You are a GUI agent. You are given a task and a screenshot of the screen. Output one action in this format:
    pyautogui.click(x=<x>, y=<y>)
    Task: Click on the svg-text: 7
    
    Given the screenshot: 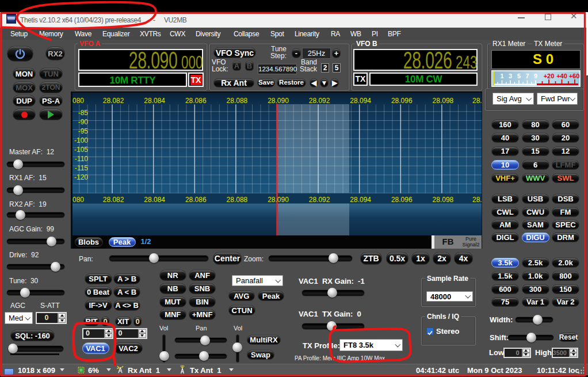 What is the action you would take?
    pyautogui.click(x=527, y=76)
    